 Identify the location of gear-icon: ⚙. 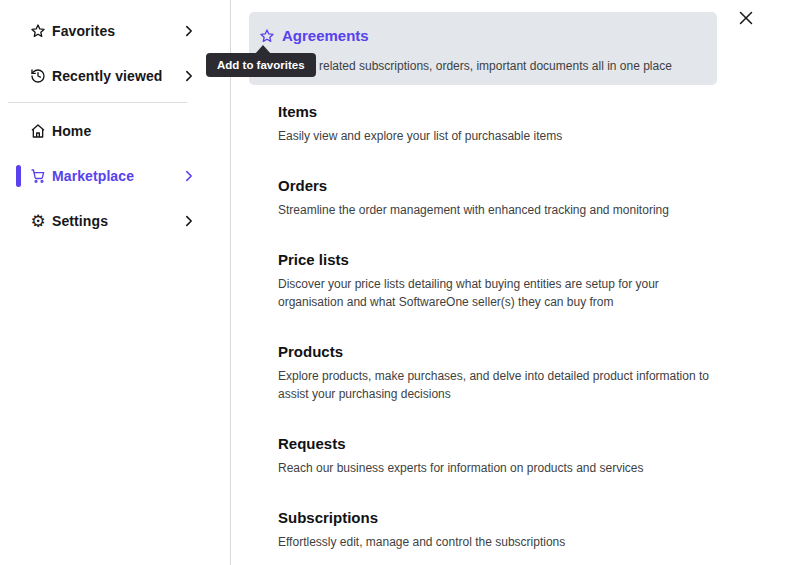
(38, 221).